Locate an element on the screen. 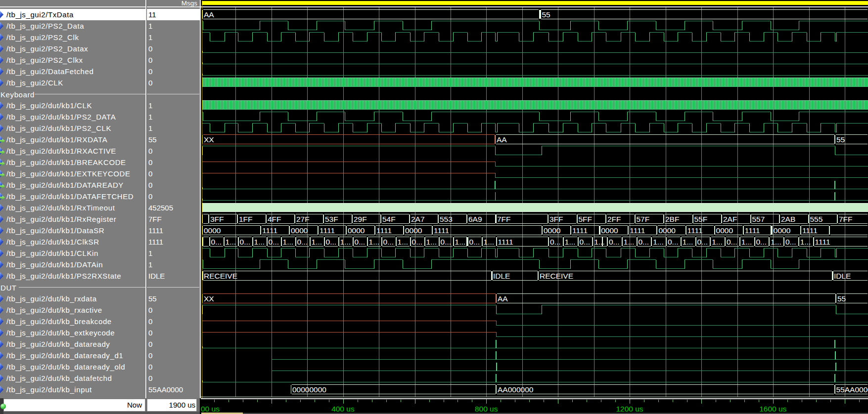  svg-text: 55AA0000 is located at coordinates (852, 389).